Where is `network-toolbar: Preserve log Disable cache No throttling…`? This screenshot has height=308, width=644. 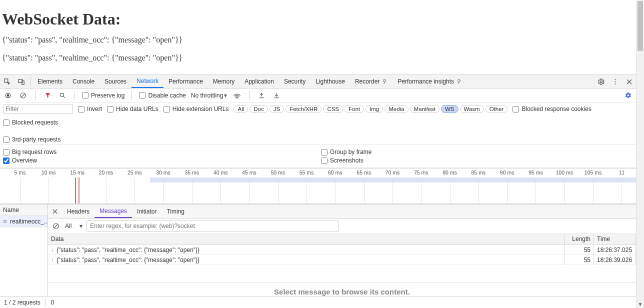 network-toolbar: Preserve log Disable cache No throttling… is located at coordinates (318, 96).